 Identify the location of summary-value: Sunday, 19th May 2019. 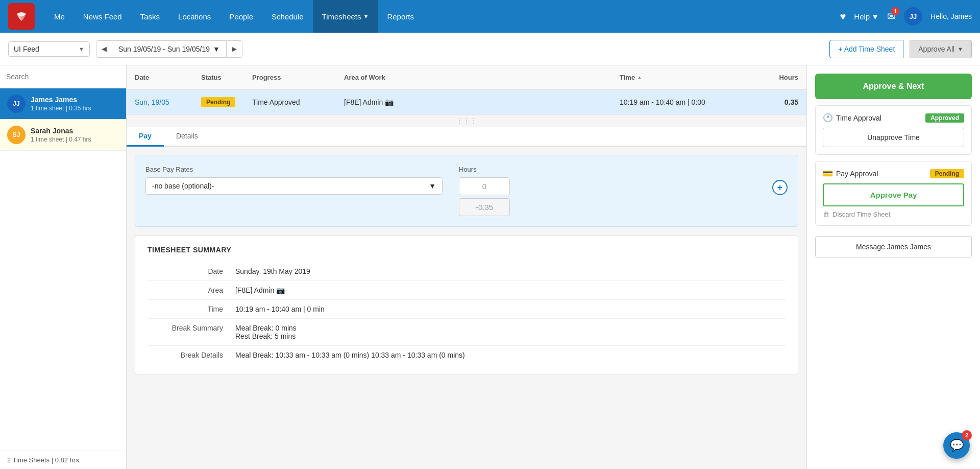
(507, 272).